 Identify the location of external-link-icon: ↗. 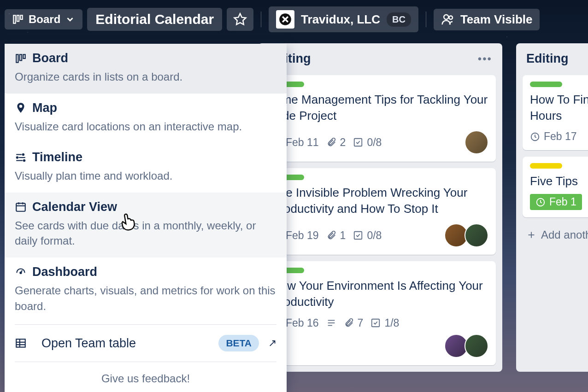
(272, 343).